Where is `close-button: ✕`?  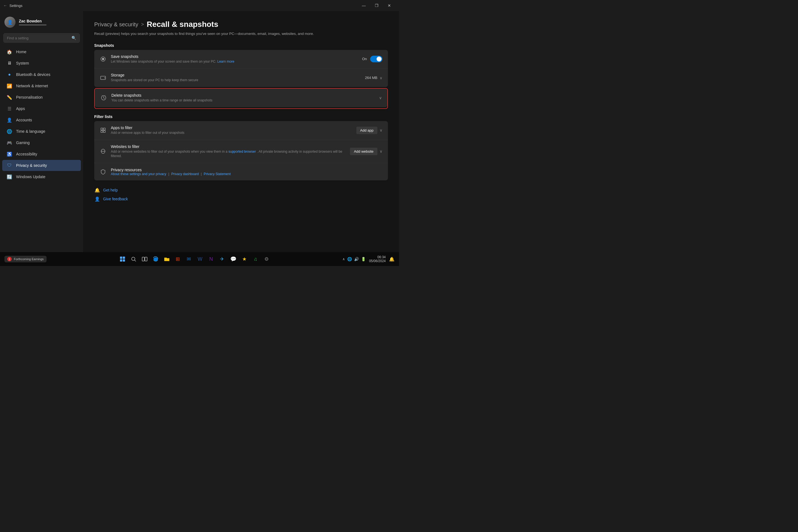 close-button: ✕ is located at coordinates (390, 5).